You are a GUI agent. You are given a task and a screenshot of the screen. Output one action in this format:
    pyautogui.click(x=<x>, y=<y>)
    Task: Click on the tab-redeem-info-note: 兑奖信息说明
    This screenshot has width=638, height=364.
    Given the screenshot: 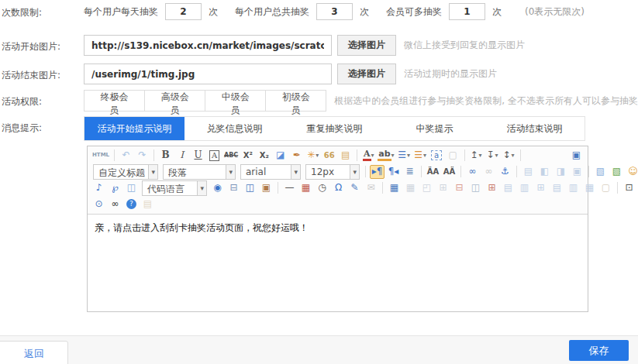 What is the action you would take?
    pyautogui.click(x=234, y=129)
    